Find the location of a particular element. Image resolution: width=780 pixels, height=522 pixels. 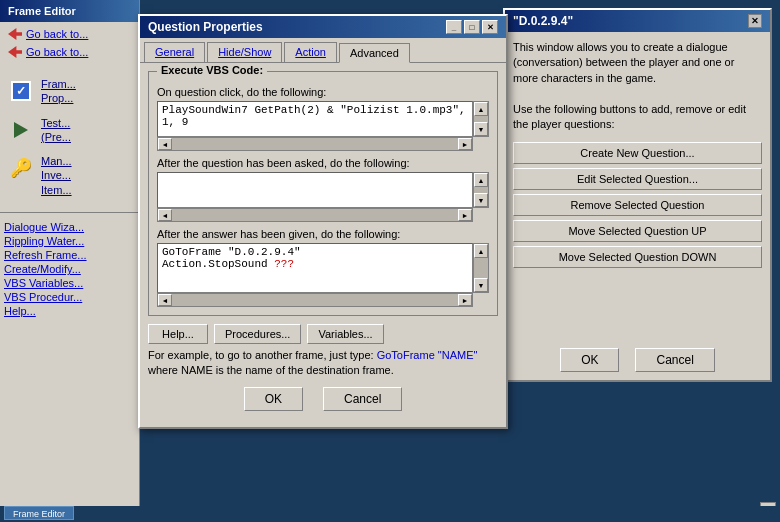

scrollbar-h-3: ◄ ► is located at coordinates (315, 300).